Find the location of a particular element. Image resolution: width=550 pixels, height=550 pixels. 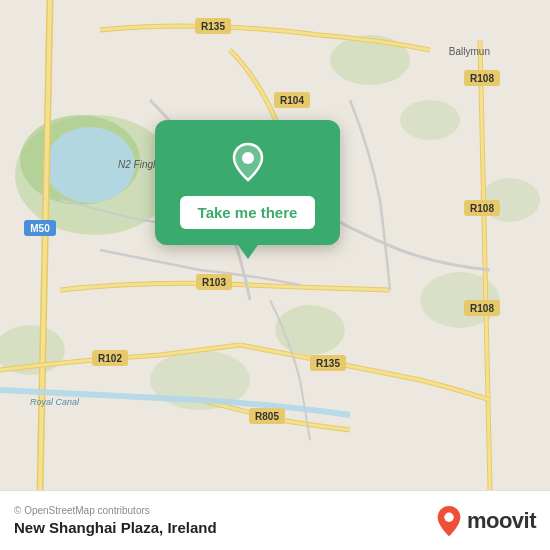

svg-text: R102 is located at coordinates (110, 358).